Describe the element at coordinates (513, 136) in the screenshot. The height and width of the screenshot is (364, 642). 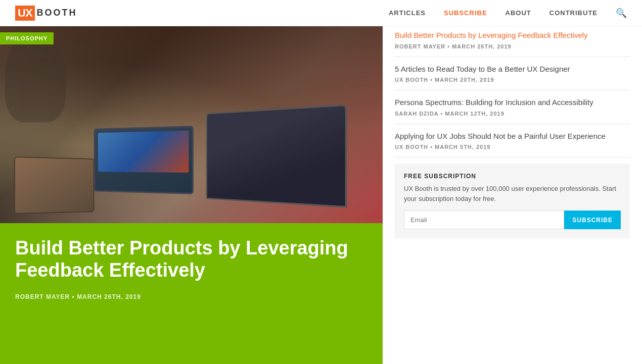
I see `article-title: Applying for UX Jobs Should Not be a Pai…` at that location.